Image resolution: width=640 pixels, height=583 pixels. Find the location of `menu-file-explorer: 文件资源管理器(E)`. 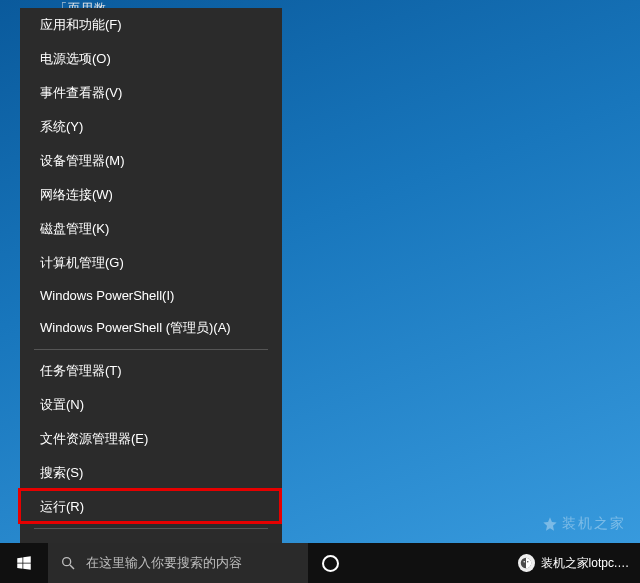

menu-file-explorer: 文件资源管理器(E) is located at coordinates (151, 439).